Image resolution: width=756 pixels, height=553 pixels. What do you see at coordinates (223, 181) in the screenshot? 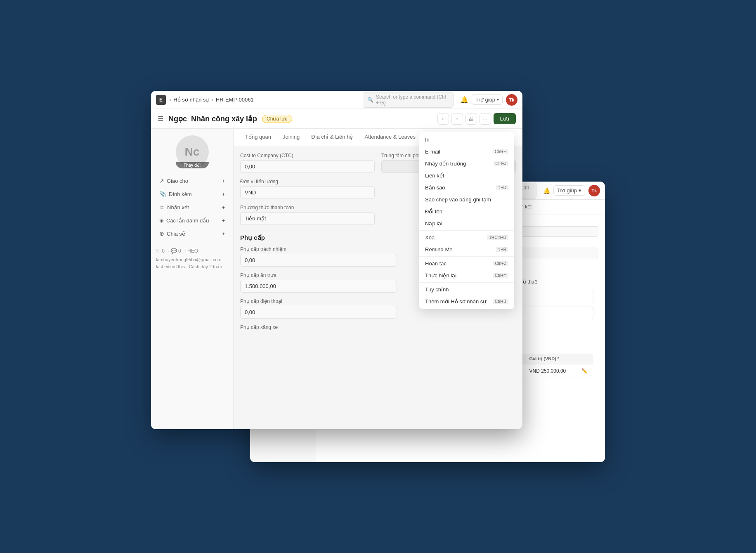
I see `add-giao-cho-icon: +` at bounding box center [223, 181].